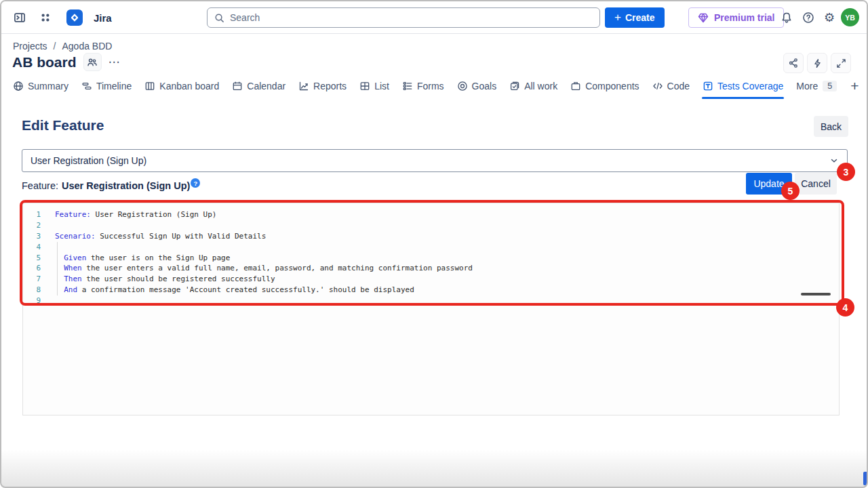 The width and height of the screenshot is (868, 488). What do you see at coordinates (32, 237) in the screenshot?
I see `line-number: 3` at bounding box center [32, 237].